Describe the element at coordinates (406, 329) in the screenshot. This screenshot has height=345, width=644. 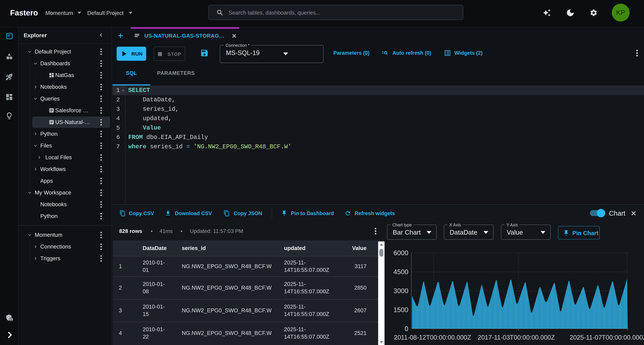
I see `svg-text: 0` at that location.